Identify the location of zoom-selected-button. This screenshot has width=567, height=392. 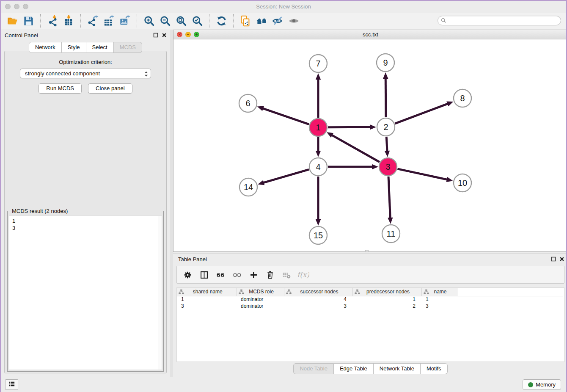
(197, 21).